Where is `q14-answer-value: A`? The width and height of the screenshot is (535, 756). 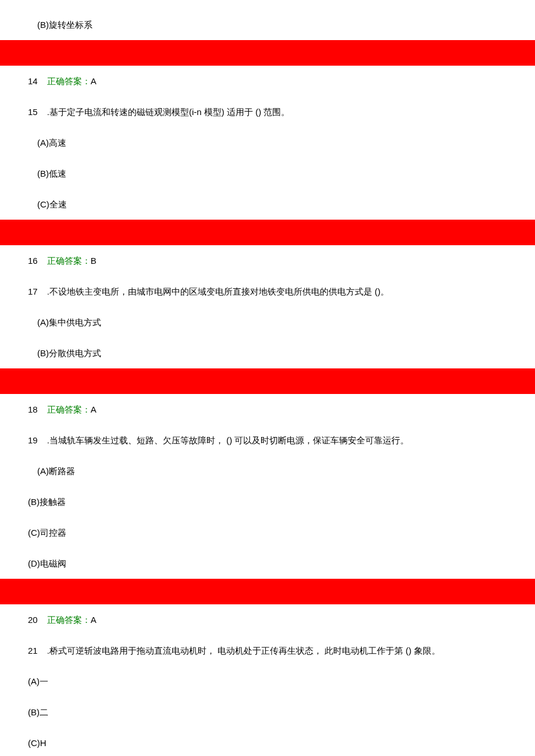 q14-answer-value: A is located at coordinates (94, 81).